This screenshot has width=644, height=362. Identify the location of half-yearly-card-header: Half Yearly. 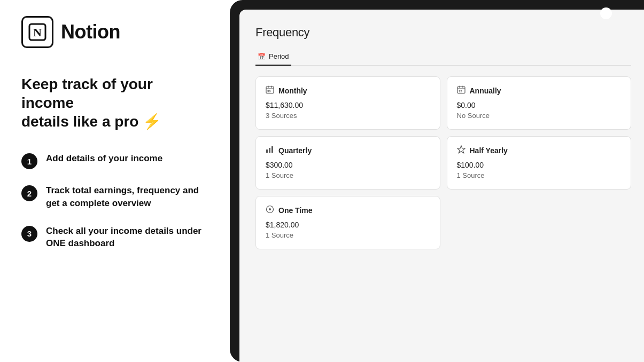
(539, 151).